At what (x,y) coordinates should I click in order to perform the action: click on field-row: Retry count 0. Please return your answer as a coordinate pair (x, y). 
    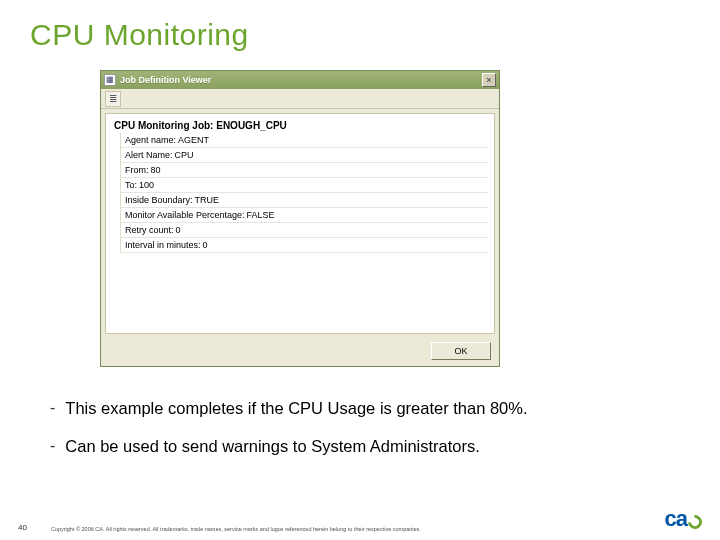
    Looking at the image, I should click on (304, 230).